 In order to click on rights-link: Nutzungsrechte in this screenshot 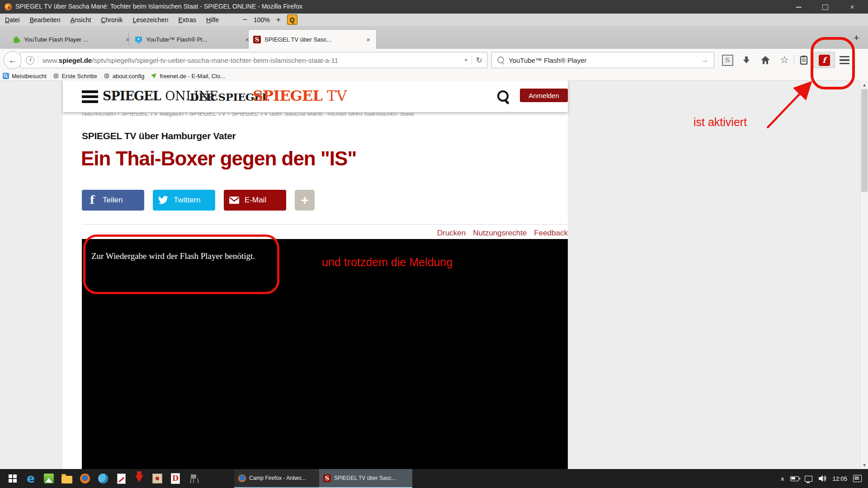, I will do `click(500, 233)`.